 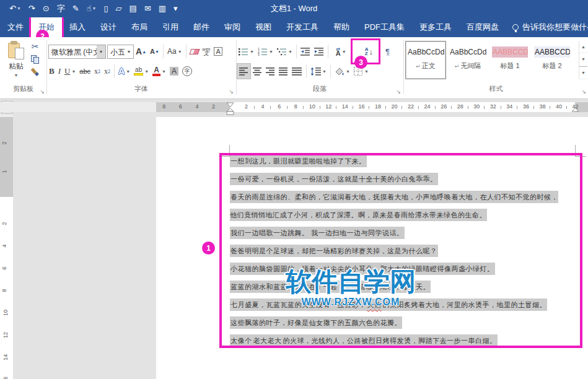 I want to click on quick-print-button: ▥, so click(x=162, y=9).